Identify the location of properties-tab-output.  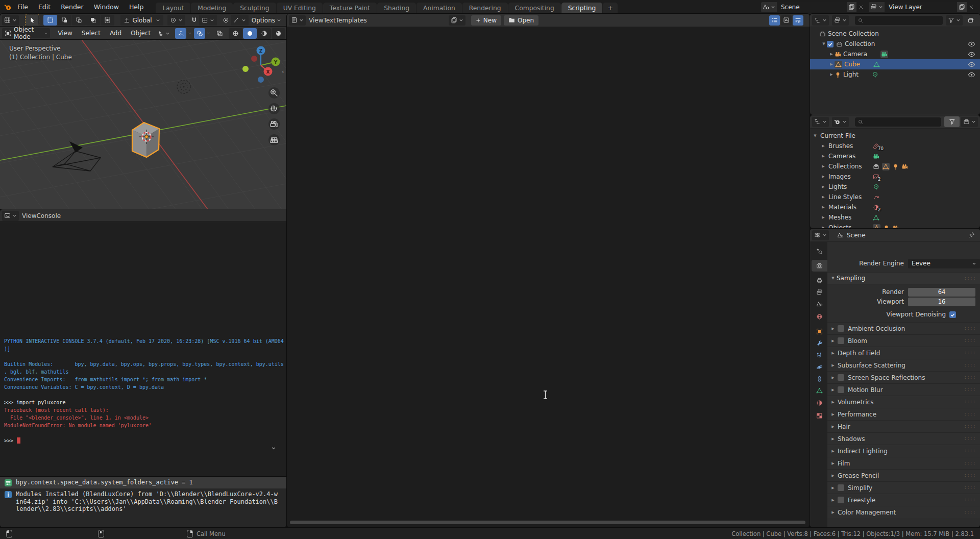
(820, 281).